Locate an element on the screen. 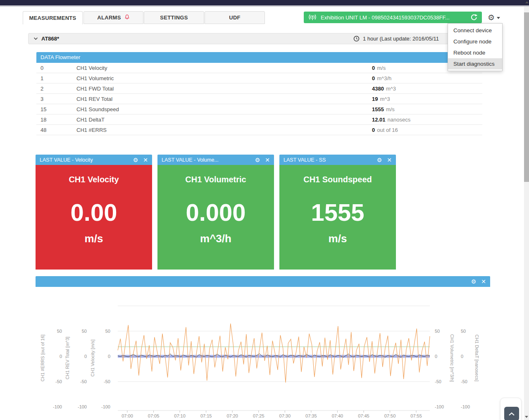 The image size is (529, 420). top-bar-divider is located at coordinates (264, 6).